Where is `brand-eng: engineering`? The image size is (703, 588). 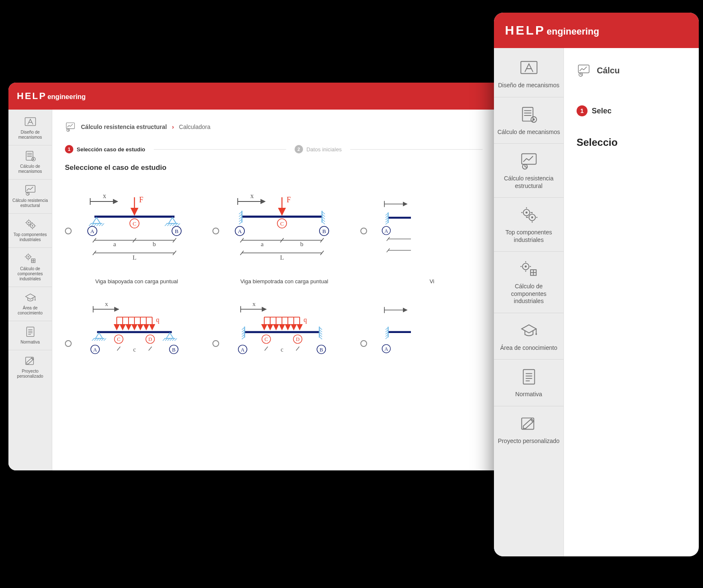
brand-eng: engineering is located at coordinates (573, 31).